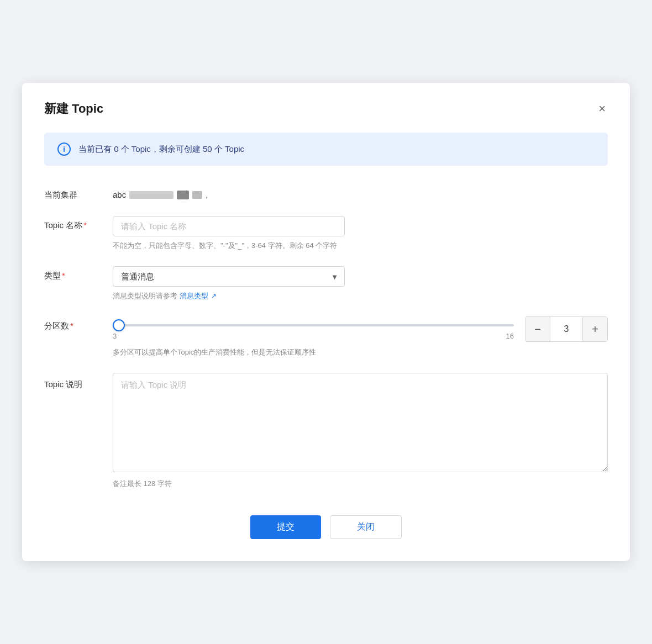 Image resolution: width=652 pixels, height=644 pixels. What do you see at coordinates (326, 527) in the screenshot?
I see `dialog-footer: 提交 关闭` at bounding box center [326, 527].